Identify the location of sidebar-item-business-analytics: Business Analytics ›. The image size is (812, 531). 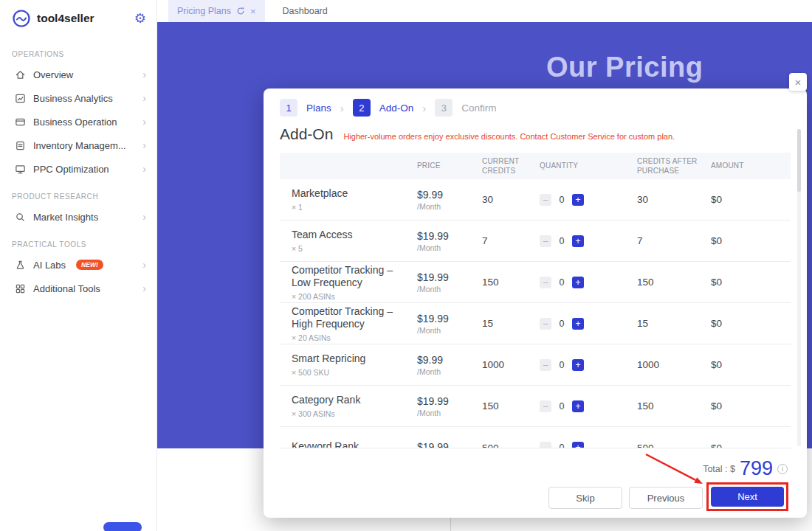
(78, 98).